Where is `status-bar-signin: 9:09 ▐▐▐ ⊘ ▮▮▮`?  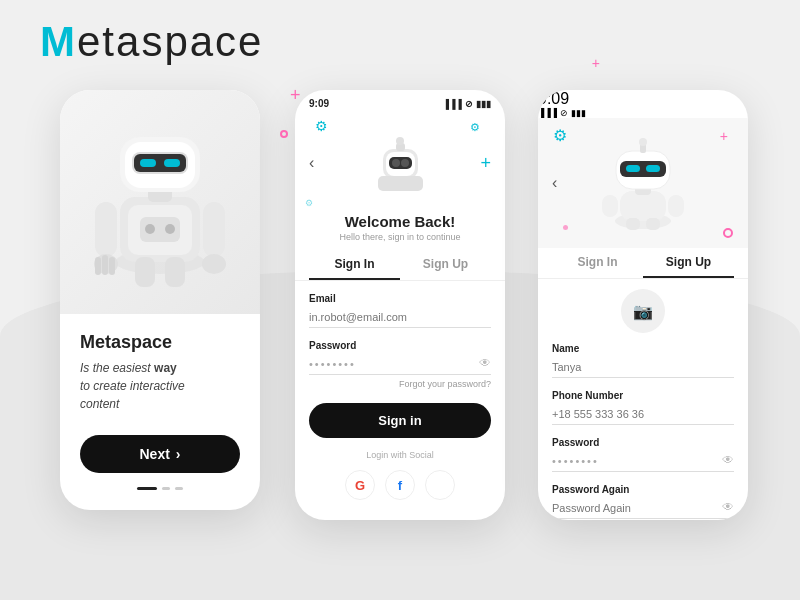
status-bar-signin: 9:09 ▐▐▐ ⊘ ▮▮▮ is located at coordinates (400, 102).